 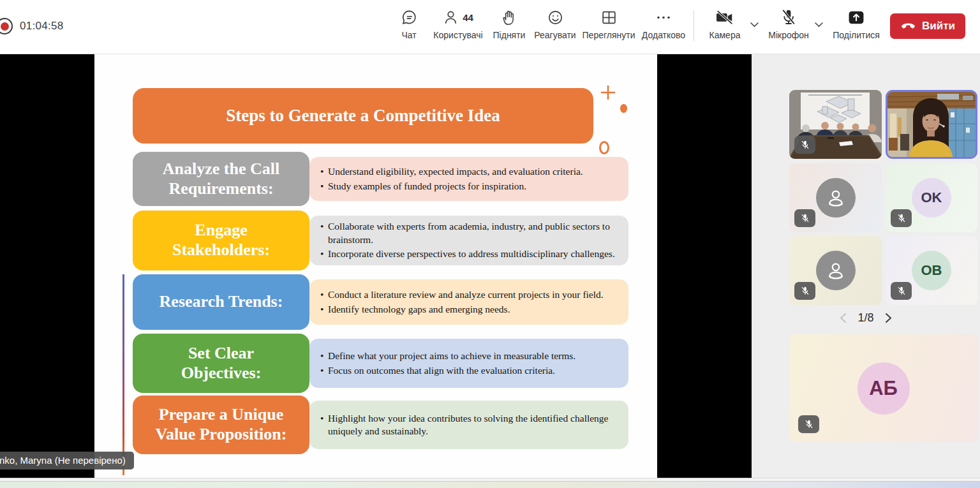 What do you see at coordinates (490, 27) in the screenshot?
I see `meeting-top-bar: 01:04:58 Чат 44 Користувачі Підняти` at bounding box center [490, 27].